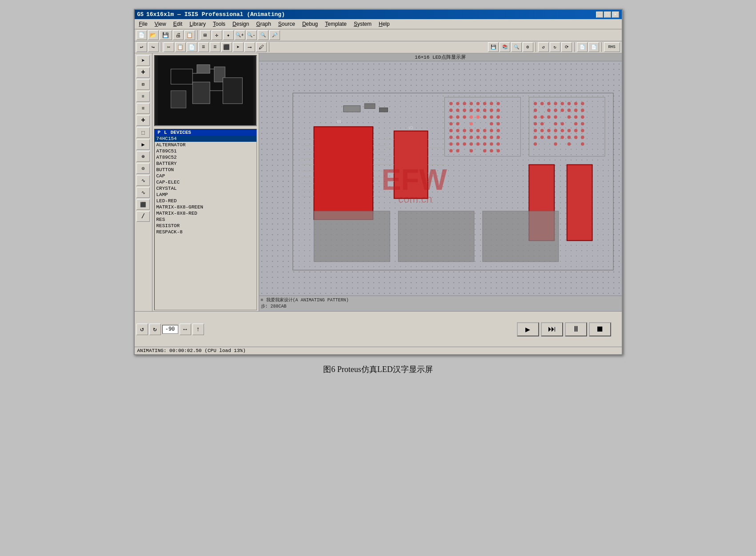  I want to click on menu-help: Help, so click(384, 24).